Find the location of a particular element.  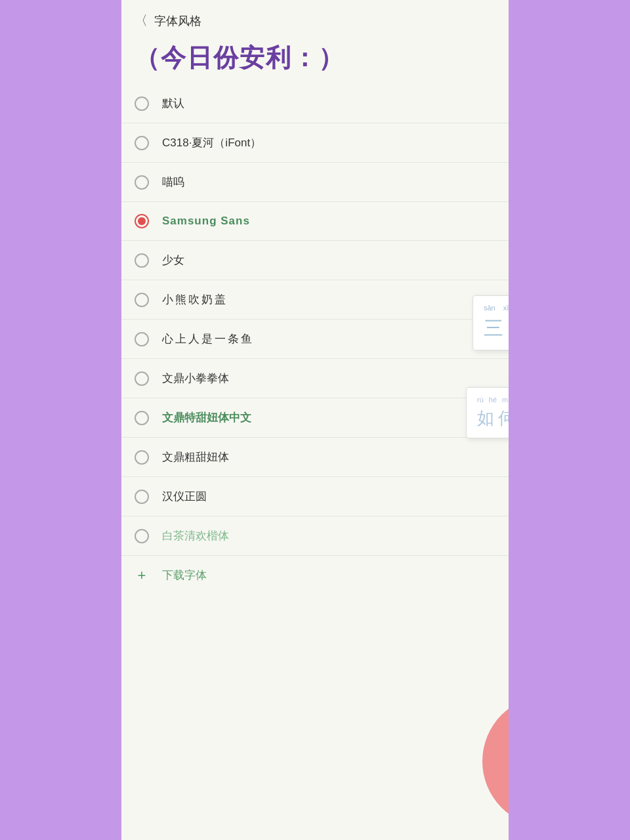

radio-button-selected is located at coordinates (142, 221).